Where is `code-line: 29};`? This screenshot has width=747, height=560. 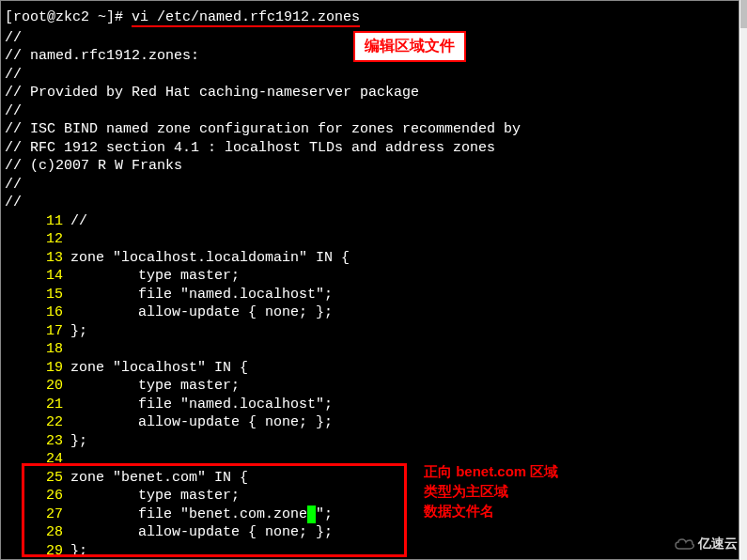 code-line: 29}; is located at coordinates (370, 552).